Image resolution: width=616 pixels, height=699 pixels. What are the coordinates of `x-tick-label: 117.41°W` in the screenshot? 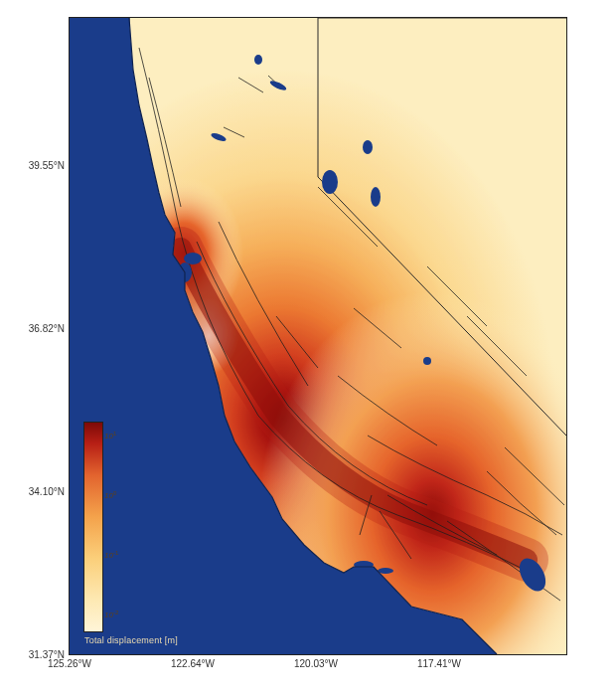 It's located at (439, 664).